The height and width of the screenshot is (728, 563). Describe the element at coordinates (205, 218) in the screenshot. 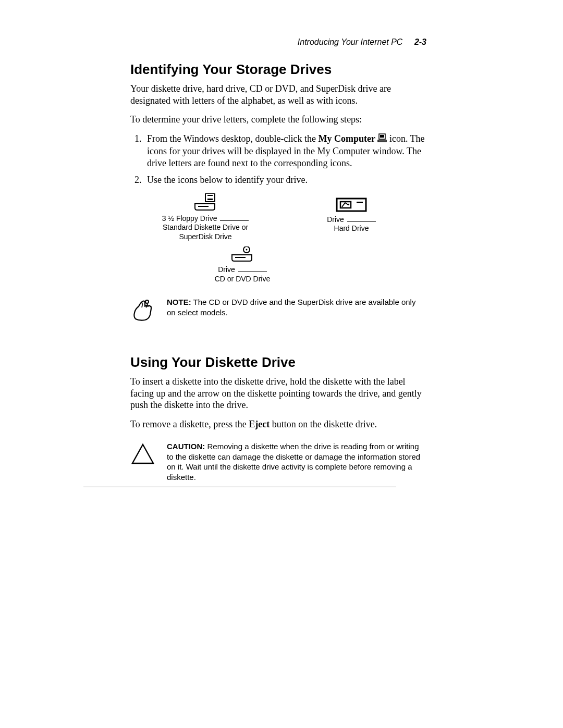

I see `floppy-drive-item: 3 ½ Floppy Drive Standard Diskette Drive…` at that location.